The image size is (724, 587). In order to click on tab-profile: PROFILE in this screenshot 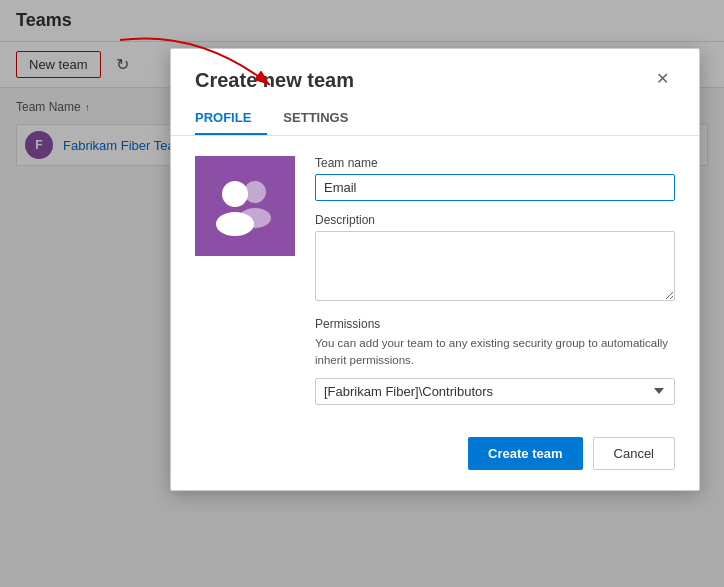, I will do `click(231, 118)`.